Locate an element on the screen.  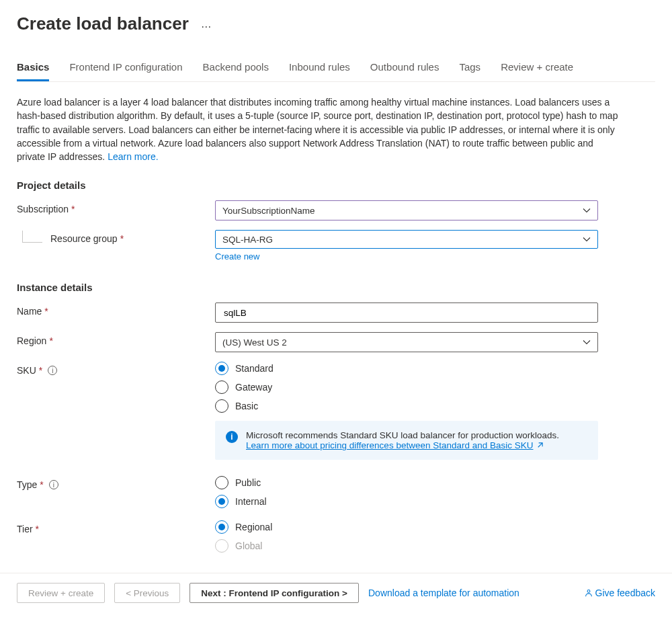
download-template-link: Download a template for automation is located at coordinates (444, 593).